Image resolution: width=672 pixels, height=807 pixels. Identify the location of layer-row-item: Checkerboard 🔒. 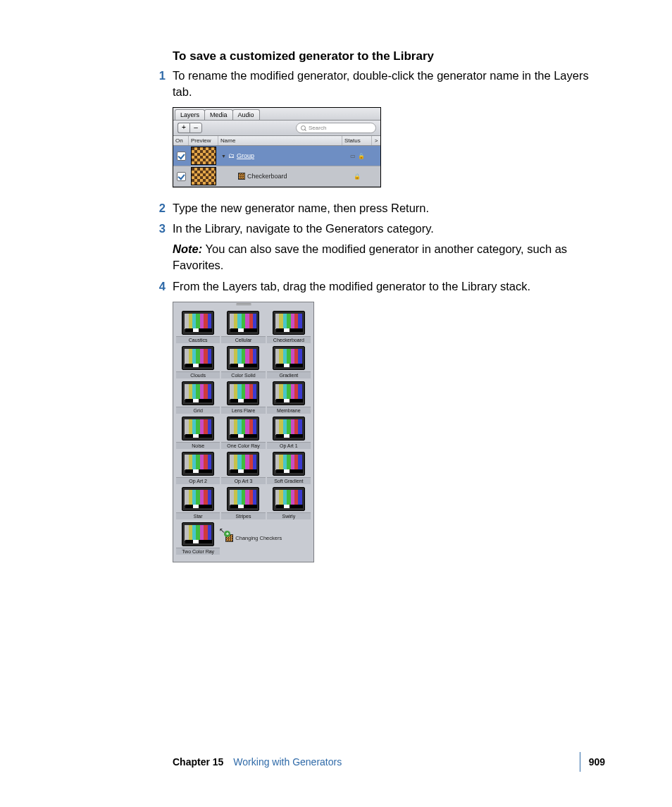
(277, 176).